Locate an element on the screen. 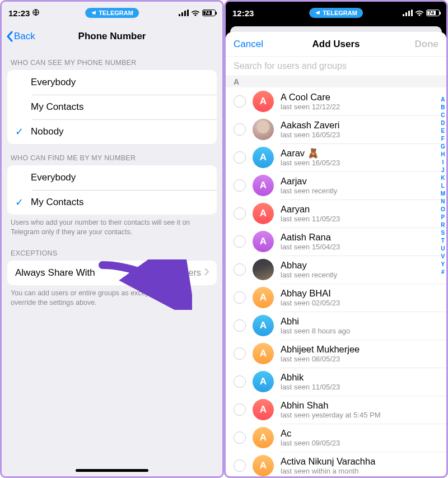 Image resolution: width=448 pixels, height=478 pixels. index-letter: O is located at coordinates (443, 210).